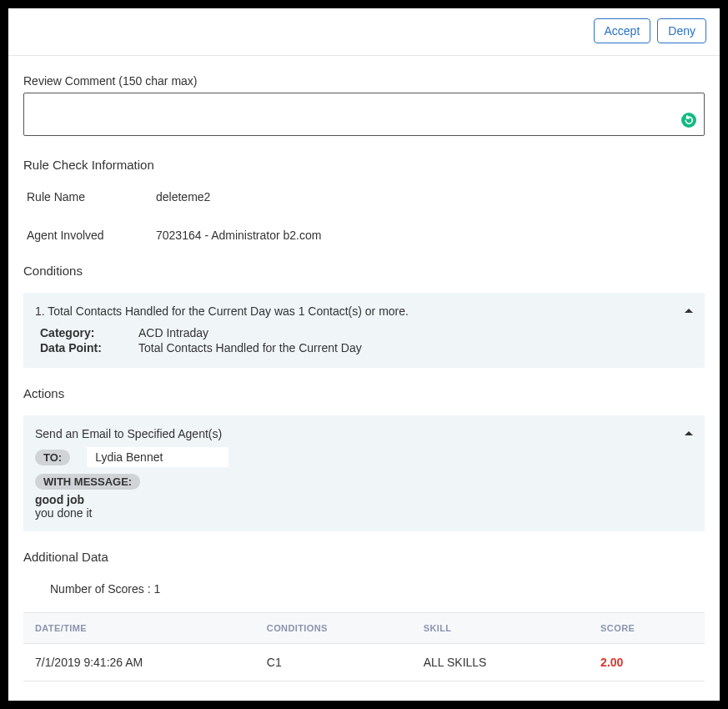  Describe the element at coordinates (92, 235) in the screenshot. I see `agent-involved-label: Agent Involved` at that location.